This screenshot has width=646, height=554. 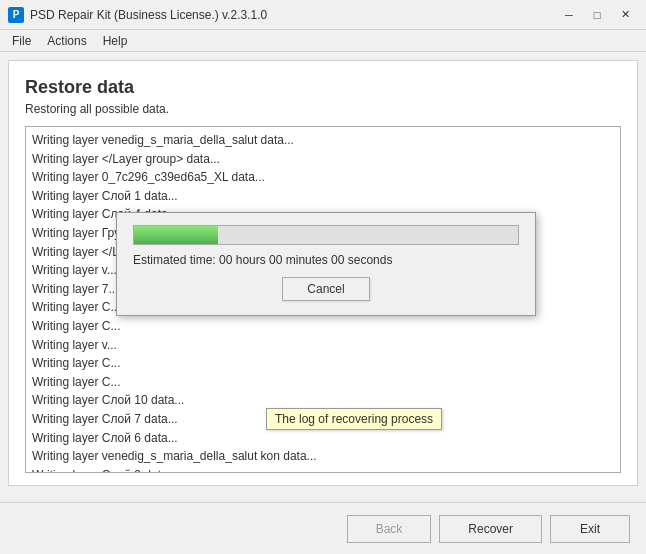 I want to click on menu-file: File, so click(x=22, y=41).